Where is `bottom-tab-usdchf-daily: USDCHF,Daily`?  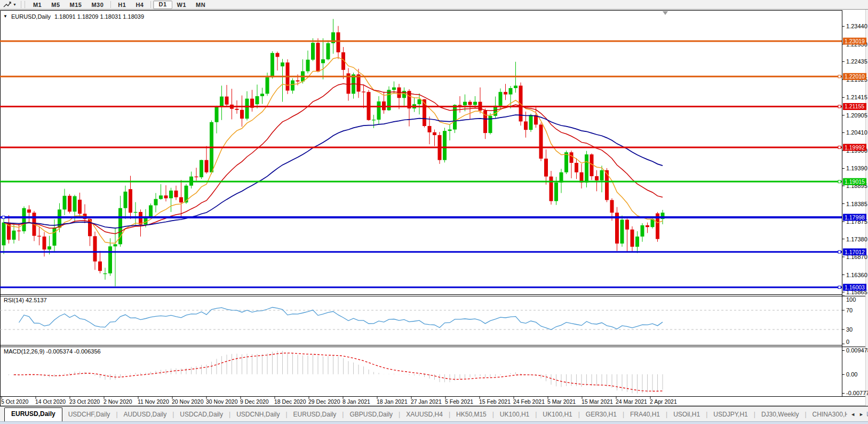 bottom-tab-usdchf-daily: USDCHF,Daily is located at coordinates (90, 415).